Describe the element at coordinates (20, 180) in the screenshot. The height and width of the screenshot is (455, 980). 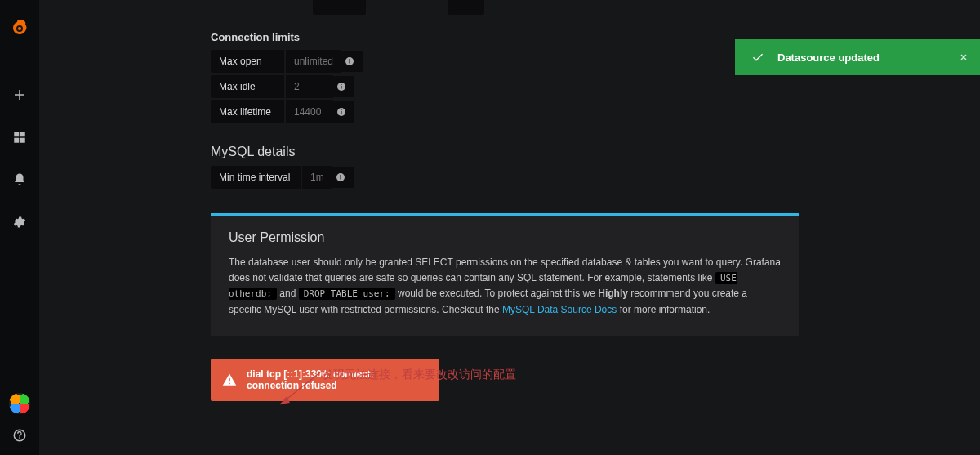
I see `alerting-icon` at that location.